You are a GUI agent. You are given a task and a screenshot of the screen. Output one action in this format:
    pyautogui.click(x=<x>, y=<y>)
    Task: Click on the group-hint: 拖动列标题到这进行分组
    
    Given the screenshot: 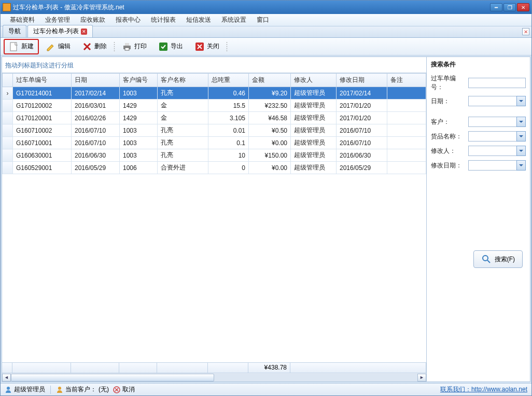 What is the action you would take?
    pyautogui.click(x=214, y=65)
    